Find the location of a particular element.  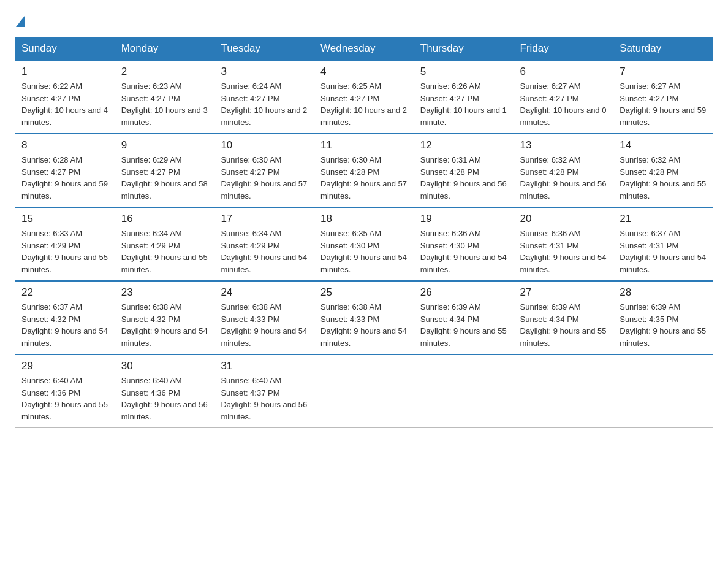

day-cell: 7Sunrise: 6:27 AMSunset: 4:27 PMDaylight… is located at coordinates (663, 97).